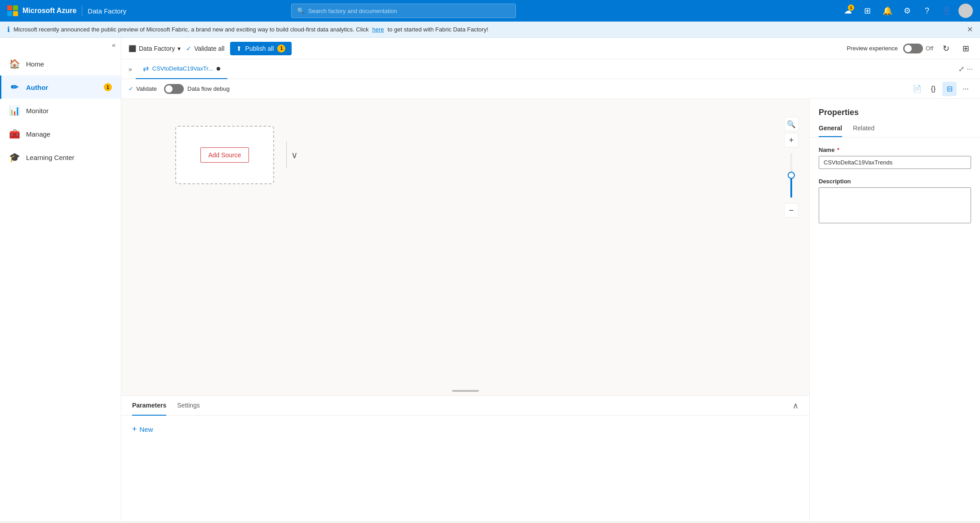  What do you see at coordinates (909, 49) in the screenshot?
I see `toolbar-right: Preview experience Off ↻ ⊞` at bounding box center [909, 49].